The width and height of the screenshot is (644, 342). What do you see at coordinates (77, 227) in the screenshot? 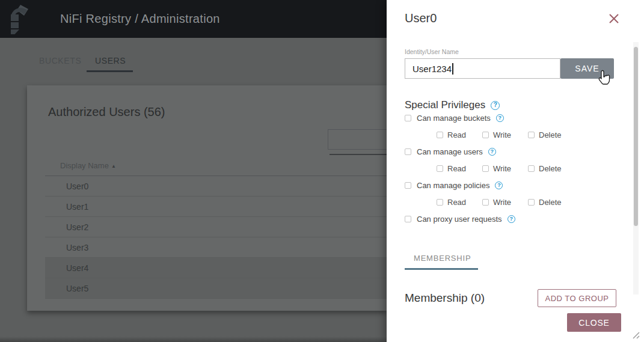
I see `user-name: User2` at bounding box center [77, 227].